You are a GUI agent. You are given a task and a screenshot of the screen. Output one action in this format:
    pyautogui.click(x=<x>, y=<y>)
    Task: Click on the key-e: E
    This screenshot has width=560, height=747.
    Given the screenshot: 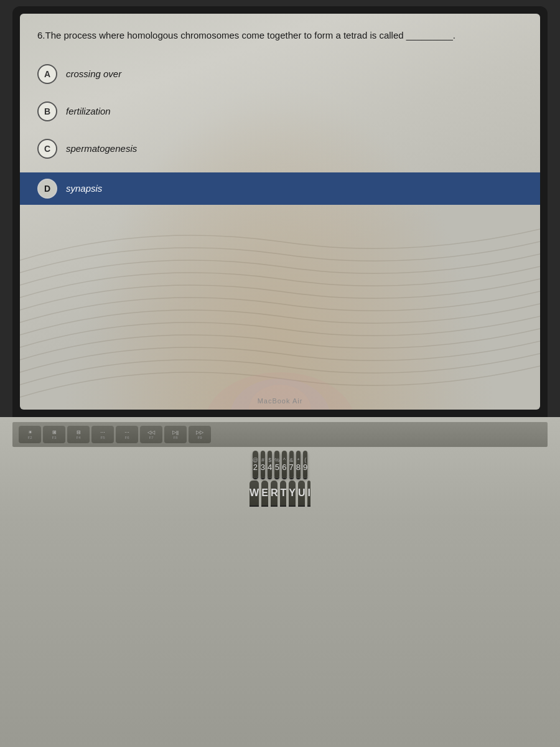 What is the action you would take?
    pyautogui.click(x=265, y=493)
    